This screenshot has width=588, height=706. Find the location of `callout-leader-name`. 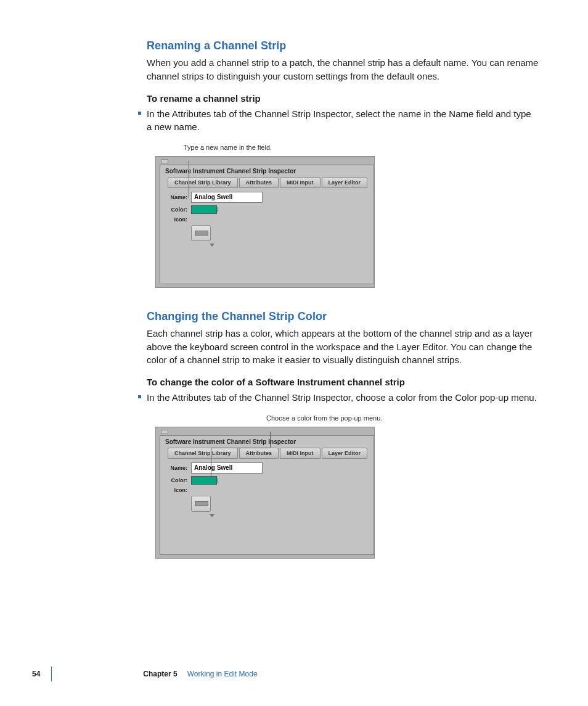

callout-leader-name is located at coordinates (189, 179).